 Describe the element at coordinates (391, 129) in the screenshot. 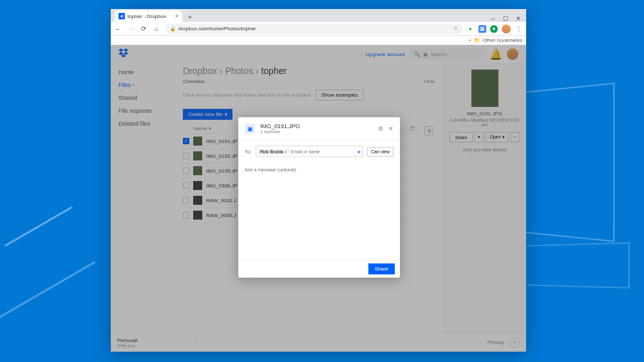

I see `close-icon: ✕` at that location.